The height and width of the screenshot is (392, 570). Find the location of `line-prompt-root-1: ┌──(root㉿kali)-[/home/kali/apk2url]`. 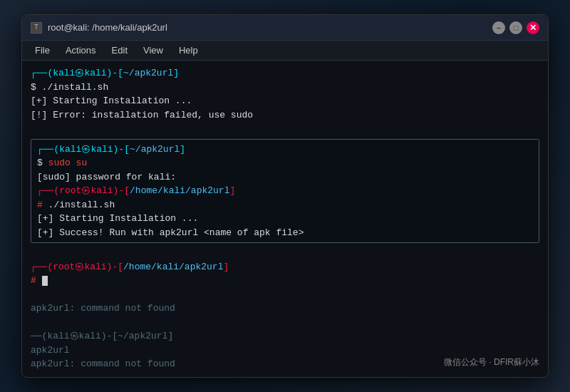

line-prompt-root-1: ┌──(root㉿kali)-[/home/kali/apk2url] is located at coordinates (285, 191).